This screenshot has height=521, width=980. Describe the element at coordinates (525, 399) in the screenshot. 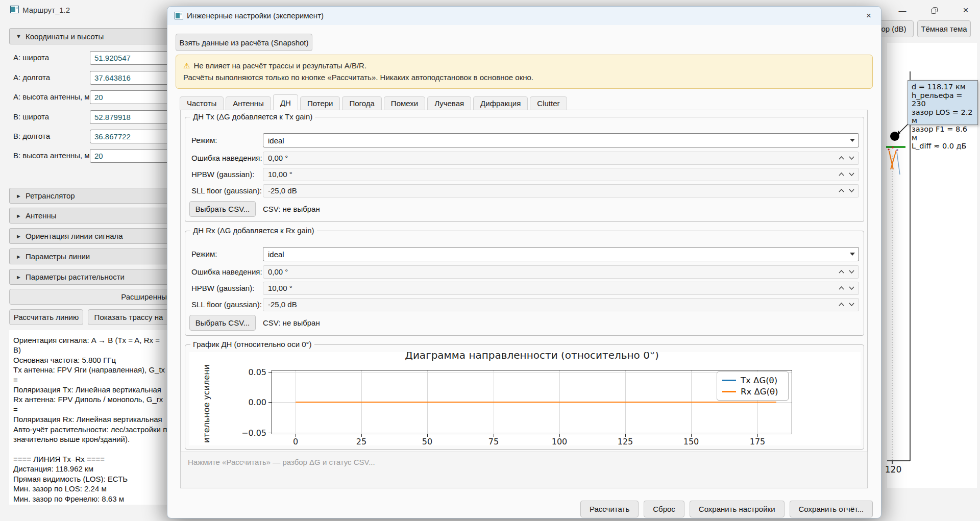

I see `dn-chart: Диаграмма направленности (относительно 0…` at that location.